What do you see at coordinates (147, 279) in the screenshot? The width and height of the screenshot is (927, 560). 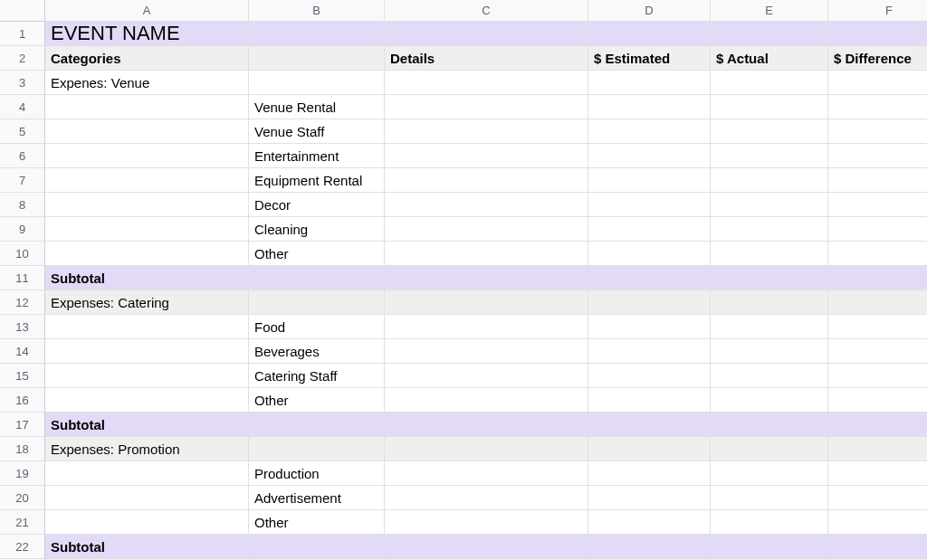 I see `cell-A11: Subtotal` at bounding box center [147, 279].